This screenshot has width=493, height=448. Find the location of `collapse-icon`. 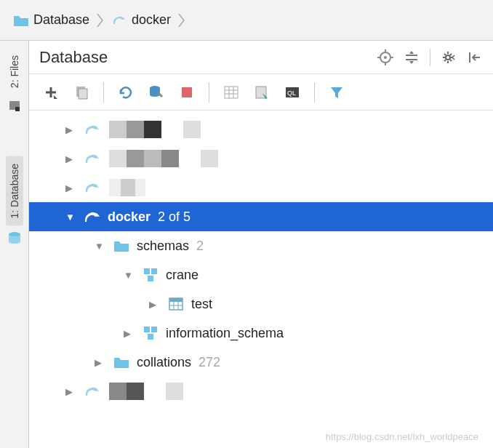

collapse-icon is located at coordinates (475, 57).